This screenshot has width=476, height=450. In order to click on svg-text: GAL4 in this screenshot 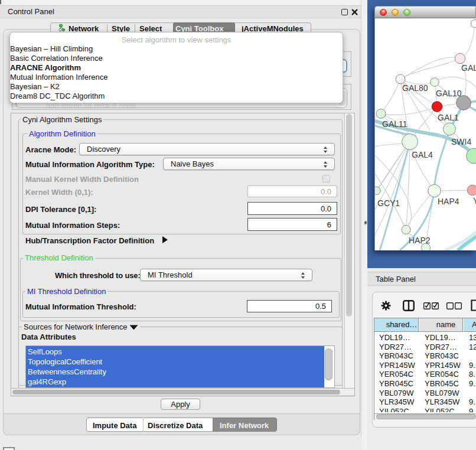, I will do `click(422, 155)`.